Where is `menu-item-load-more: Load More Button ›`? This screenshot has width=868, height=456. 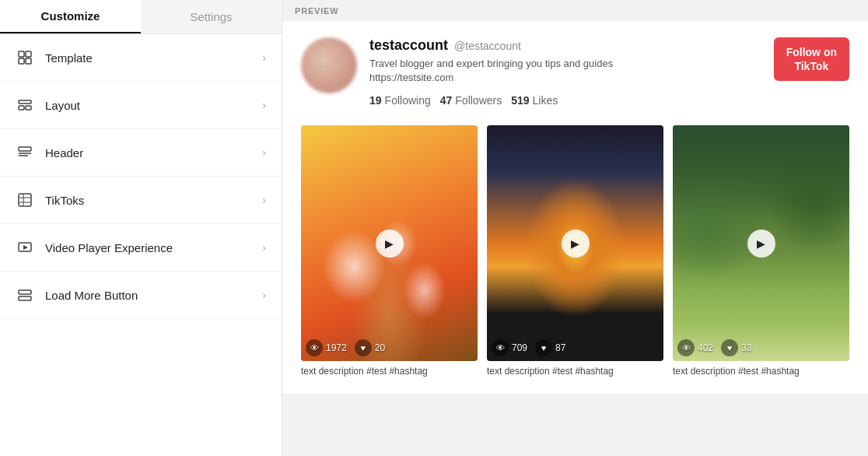
menu-item-load-more: Load More Button › is located at coordinates (141, 296).